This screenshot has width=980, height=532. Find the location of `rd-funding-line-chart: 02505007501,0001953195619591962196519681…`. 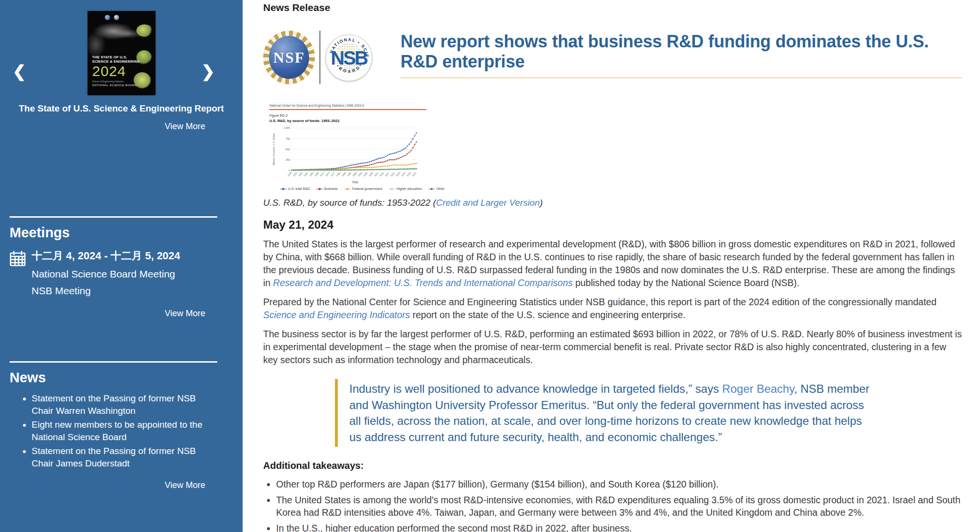

rd-funding-line-chart: 02505007501,0001953195619591962196519681… is located at coordinates (348, 153).